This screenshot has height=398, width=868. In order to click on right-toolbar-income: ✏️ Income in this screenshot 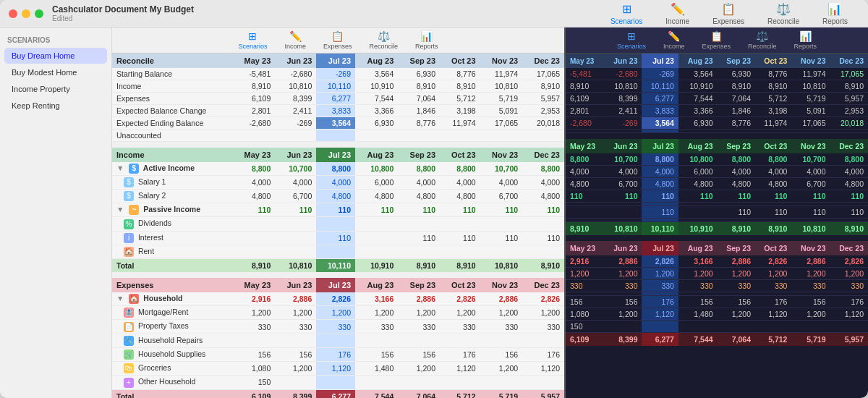, I will do `click(674, 41)`.